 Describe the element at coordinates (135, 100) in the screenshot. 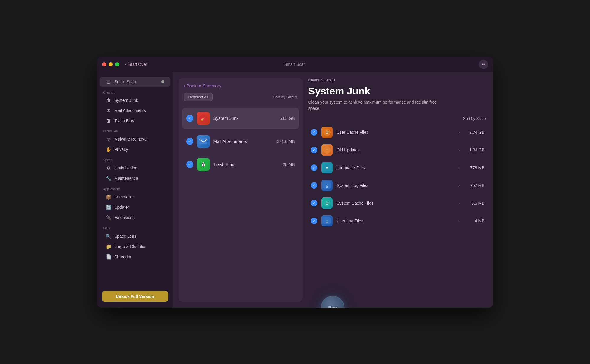

I see `sidebar-item-system-junk: 🗑 System Junk` at that location.